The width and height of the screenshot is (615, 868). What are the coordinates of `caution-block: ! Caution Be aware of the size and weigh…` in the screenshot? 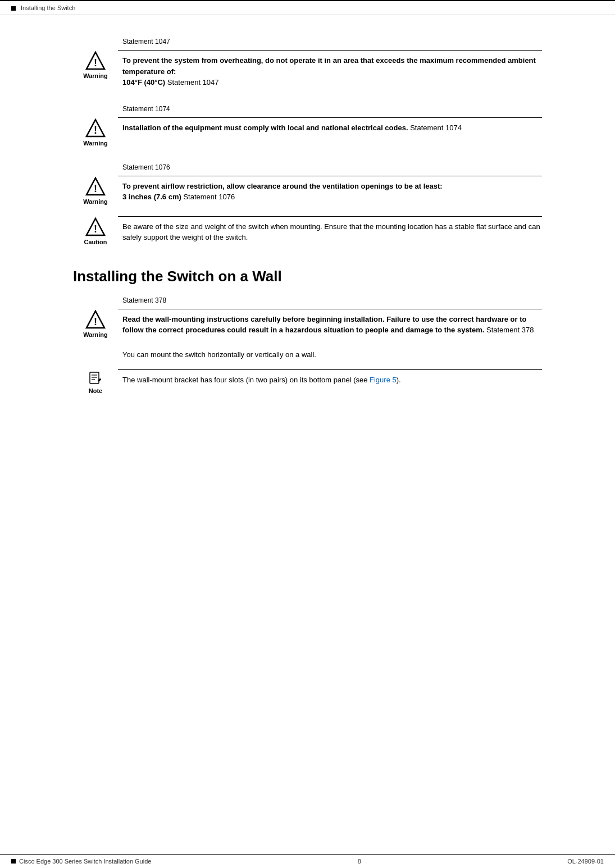 It's located at (308, 234).